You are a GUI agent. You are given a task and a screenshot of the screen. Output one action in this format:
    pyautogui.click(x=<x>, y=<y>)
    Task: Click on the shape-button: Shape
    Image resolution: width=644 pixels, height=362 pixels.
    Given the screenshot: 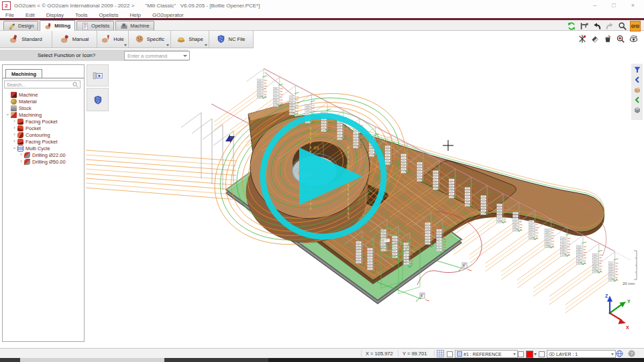 What is the action you would take?
    pyautogui.click(x=191, y=39)
    